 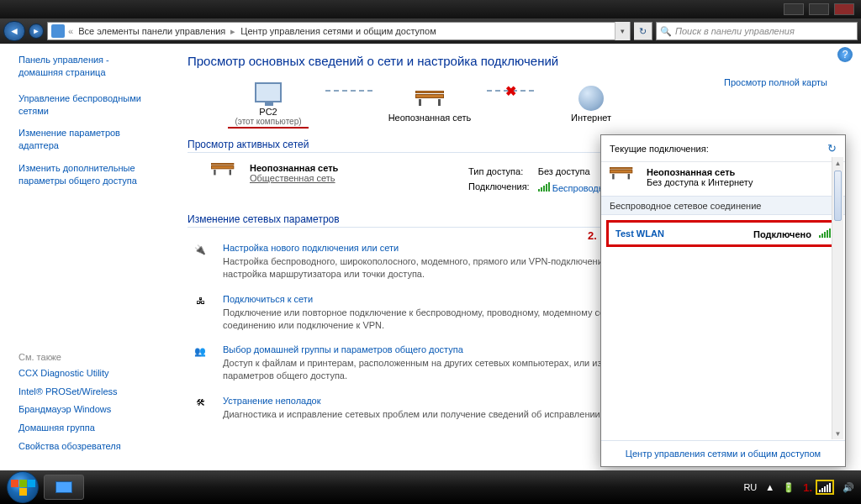 What do you see at coordinates (723, 454) in the screenshot?
I see `flyout-open-center-link: Центр управления сетями и общим доступом` at bounding box center [723, 454].